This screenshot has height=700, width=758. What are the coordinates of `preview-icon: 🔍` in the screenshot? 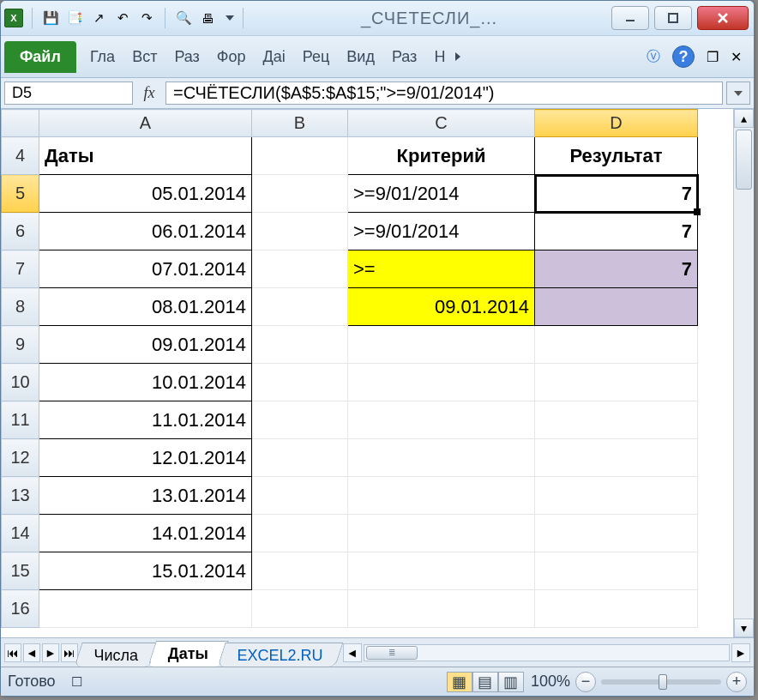 It's located at (183, 18).